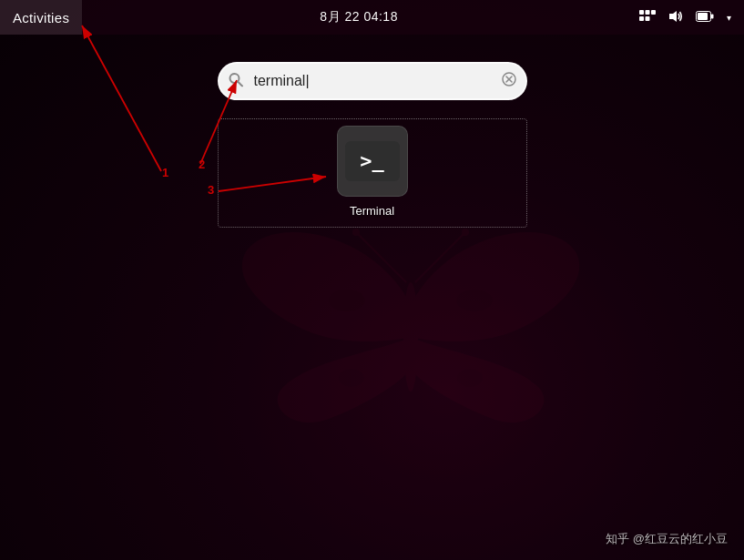 Image resolution: width=744 pixels, height=560 pixels. I want to click on network-icon, so click(647, 18).